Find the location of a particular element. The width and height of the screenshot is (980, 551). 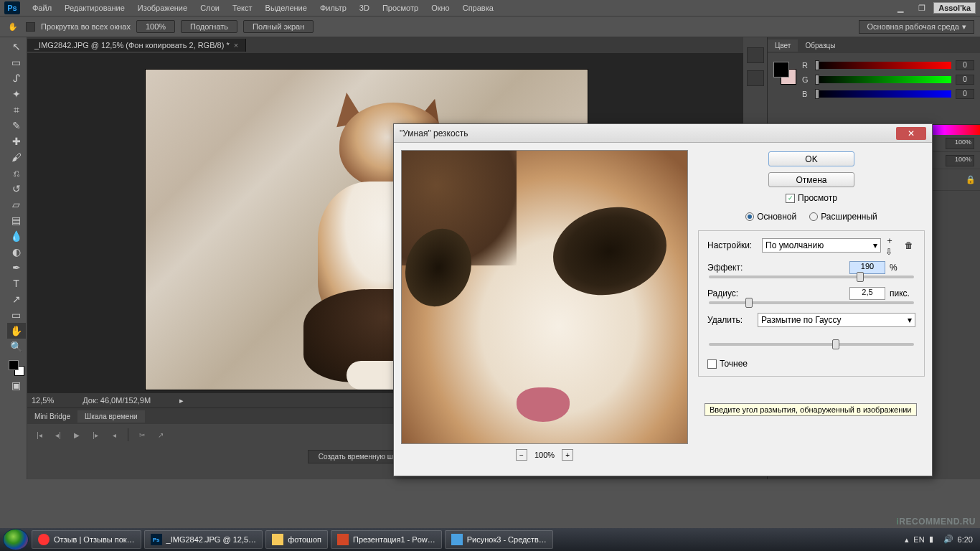

next-frame-icon: |▸ is located at coordinates (95, 435).